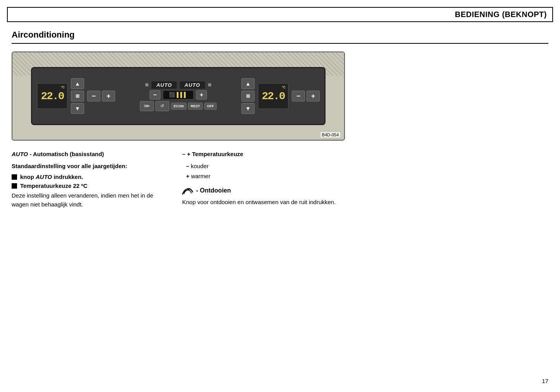 The image size is (560, 392). I want to click on standaard-heading-text: Standaardinstelling voor alle jaargetijd…, so click(69, 166).